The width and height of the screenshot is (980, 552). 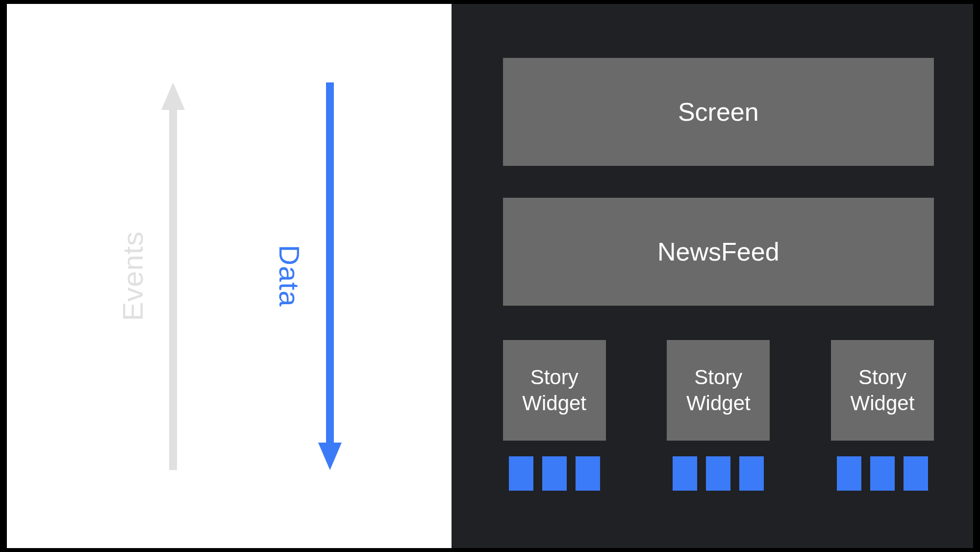 I want to click on arrow-down-icon, so click(x=330, y=276).